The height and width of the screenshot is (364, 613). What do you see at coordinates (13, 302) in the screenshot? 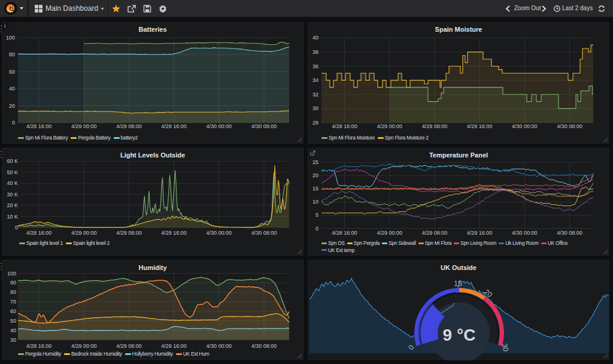
I see `svg-text: 70` at bounding box center [13, 302].